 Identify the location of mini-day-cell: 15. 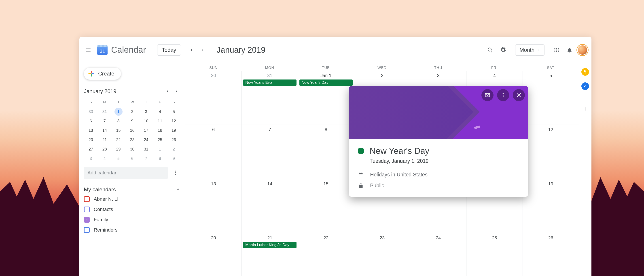
(118, 130).